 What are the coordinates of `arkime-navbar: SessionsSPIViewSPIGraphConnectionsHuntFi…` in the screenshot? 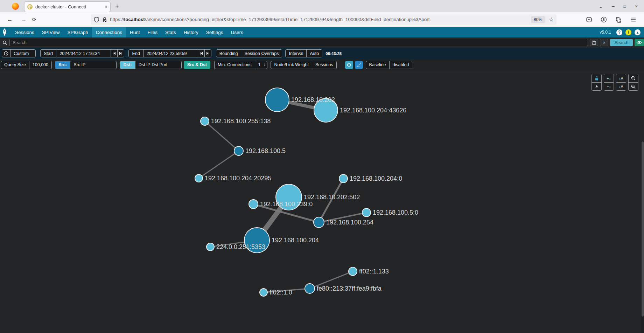 It's located at (322, 32).